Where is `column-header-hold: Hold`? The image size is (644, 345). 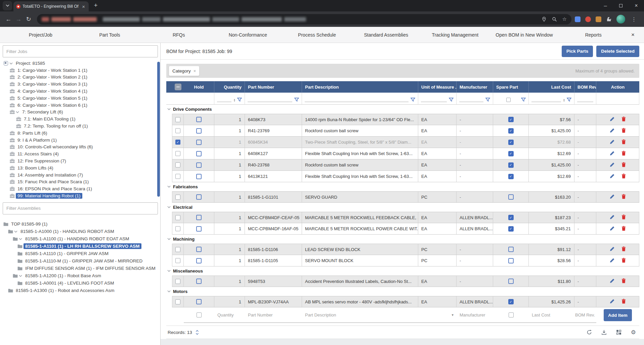 column-header-hold: Hold is located at coordinates (199, 87).